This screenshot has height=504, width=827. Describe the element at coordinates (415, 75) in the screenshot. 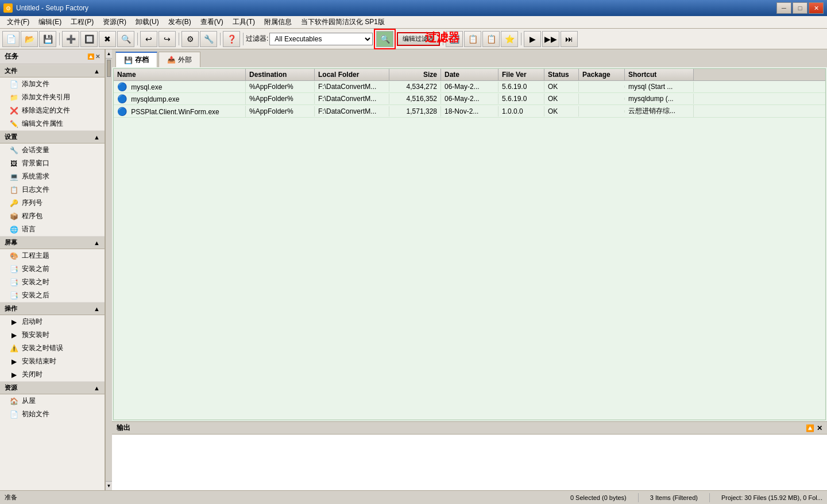

I see `col-header-size: Size` at that location.